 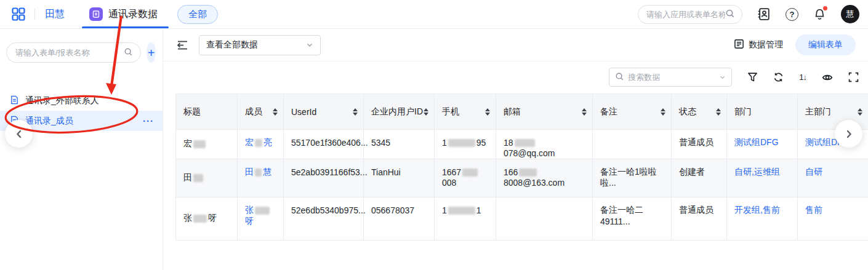 I want to click on search-icon, so click(x=730, y=15).